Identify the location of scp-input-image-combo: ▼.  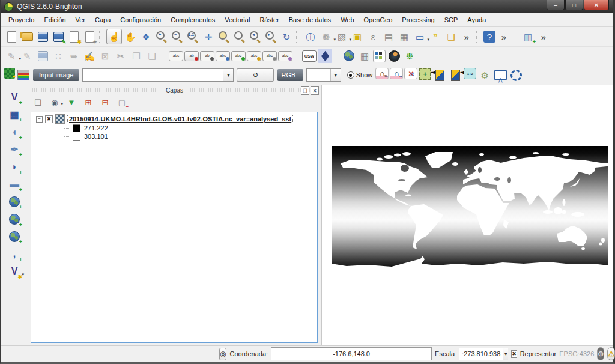
(158, 75).